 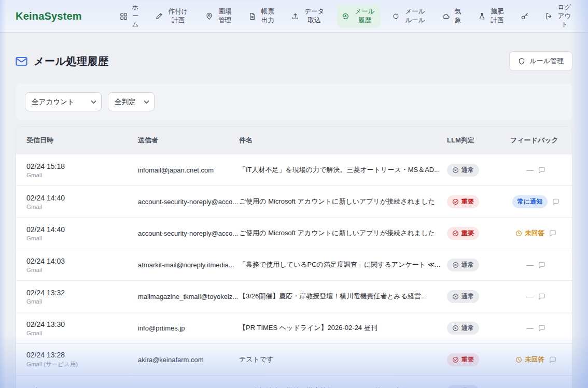 I want to click on nav-label: 施肥計画, so click(x=498, y=16).